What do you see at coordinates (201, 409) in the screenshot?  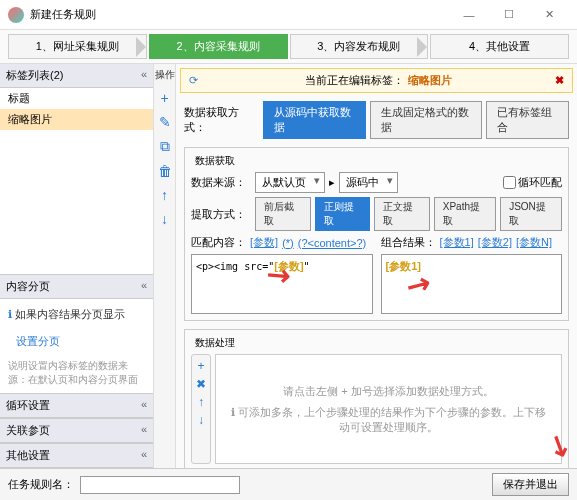 I see `processing-toolbar: + ✖ ↑ ↓` at bounding box center [201, 409].